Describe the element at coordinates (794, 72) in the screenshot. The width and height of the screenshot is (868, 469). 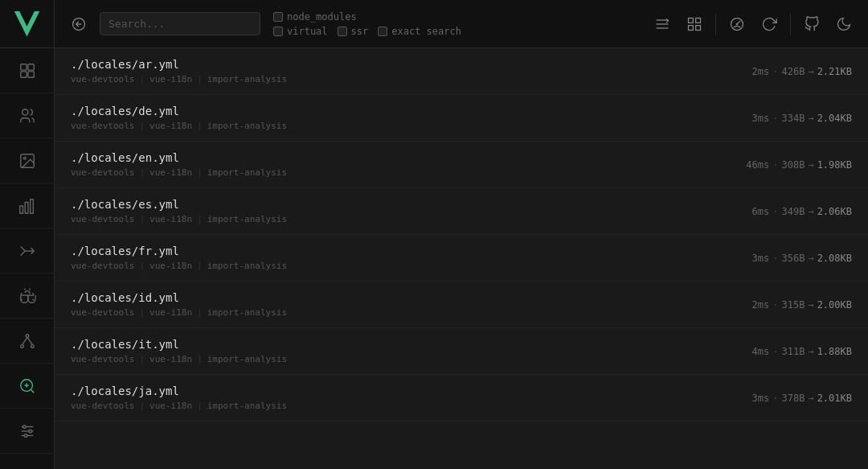
I see `file-size-before: 426B` at that location.